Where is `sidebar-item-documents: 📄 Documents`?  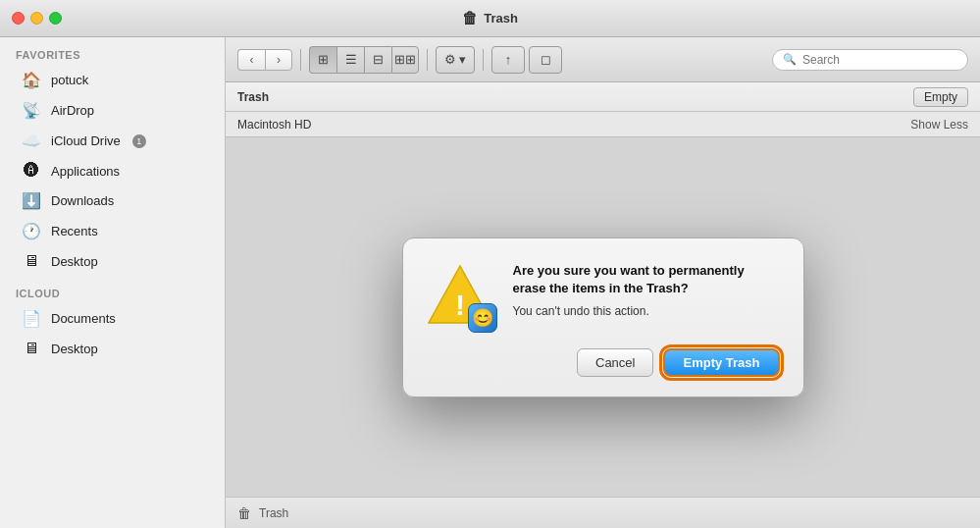
sidebar-item-documents: 📄 Documents is located at coordinates (112, 318).